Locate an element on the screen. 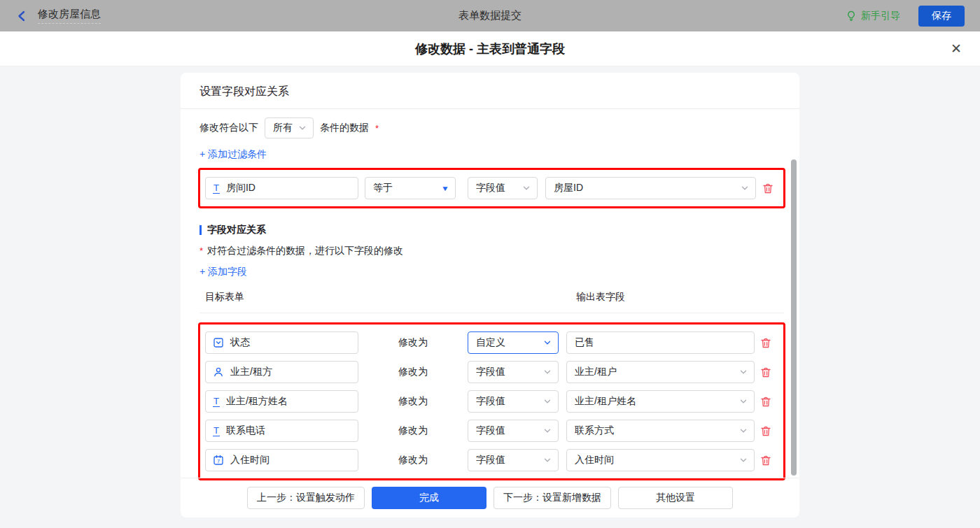  flow-title: 修改房屋信息 is located at coordinates (69, 15).